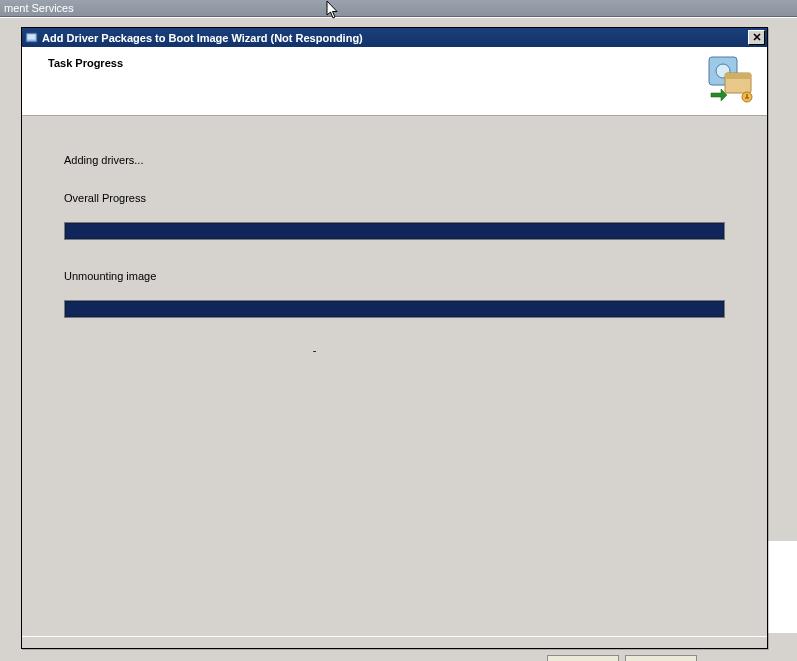 The image size is (797, 661). I want to click on close-icon, so click(757, 38).